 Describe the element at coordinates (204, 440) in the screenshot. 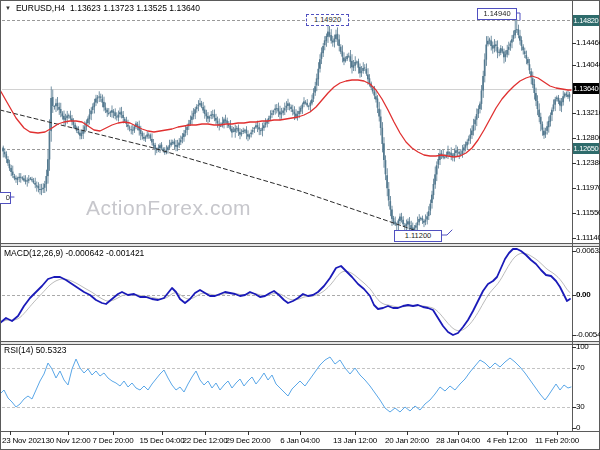

I see `x-axis-label: 22 Dec 12:00` at that location.